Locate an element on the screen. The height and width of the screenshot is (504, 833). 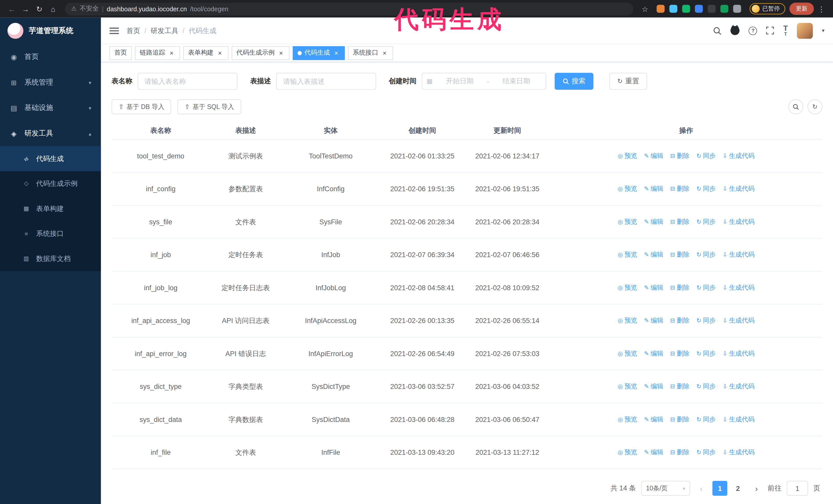
profile-paused-badge: 已暂停 is located at coordinates (767, 9).